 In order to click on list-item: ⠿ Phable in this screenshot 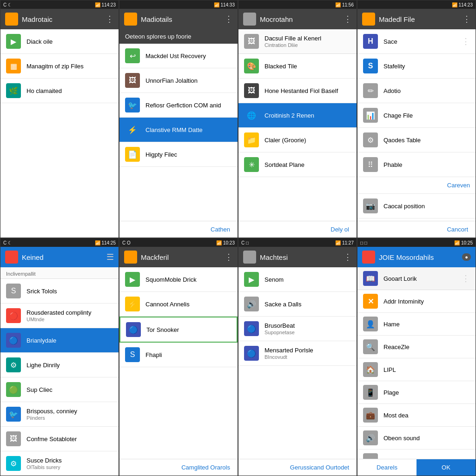, I will do `click(416, 165)`.